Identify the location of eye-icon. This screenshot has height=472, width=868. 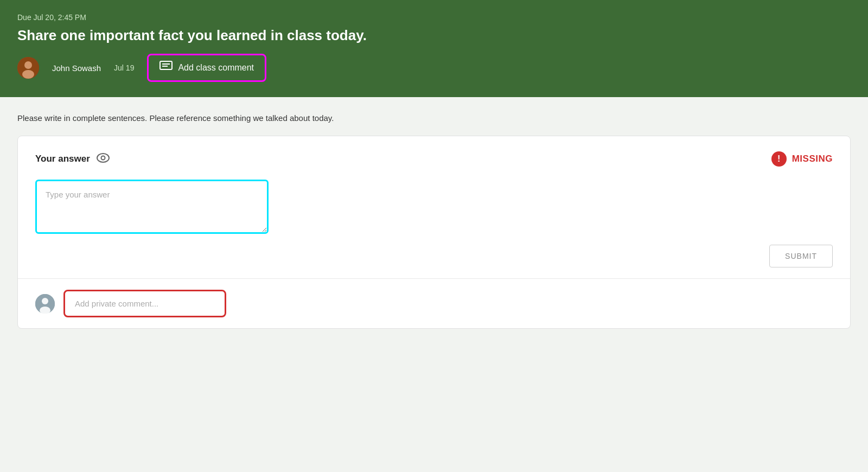
(103, 160).